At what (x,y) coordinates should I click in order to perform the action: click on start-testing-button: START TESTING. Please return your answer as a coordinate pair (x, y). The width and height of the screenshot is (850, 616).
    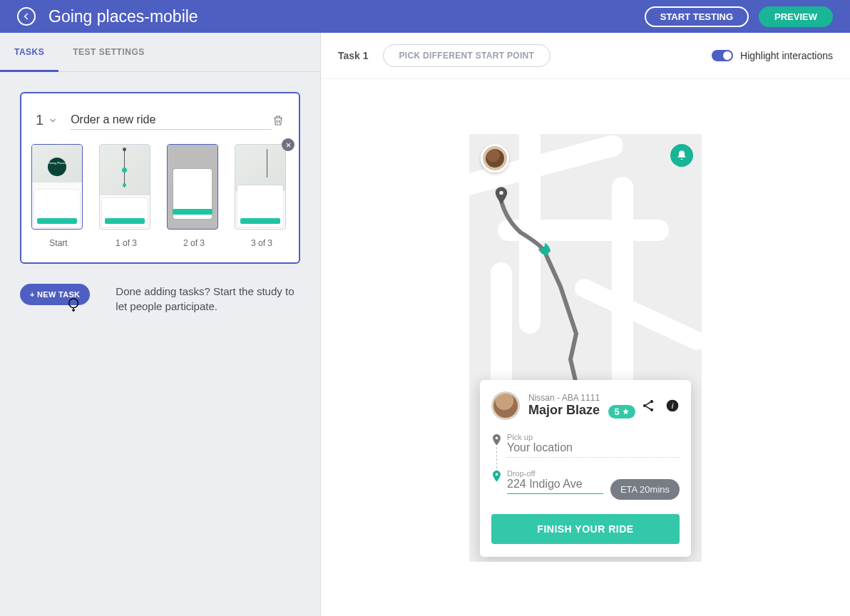
    Looking at the image, I should click on (697, 17).